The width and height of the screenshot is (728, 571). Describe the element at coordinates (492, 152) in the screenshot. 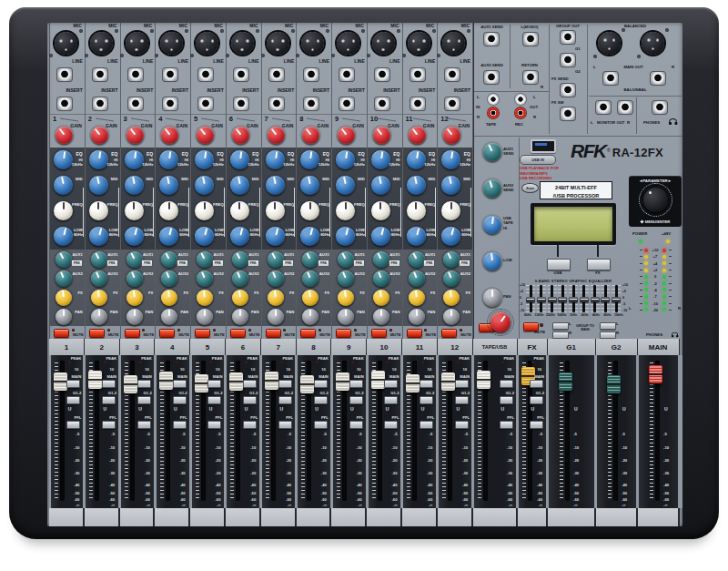

I see `tape-aux1-send-knob` at that location.